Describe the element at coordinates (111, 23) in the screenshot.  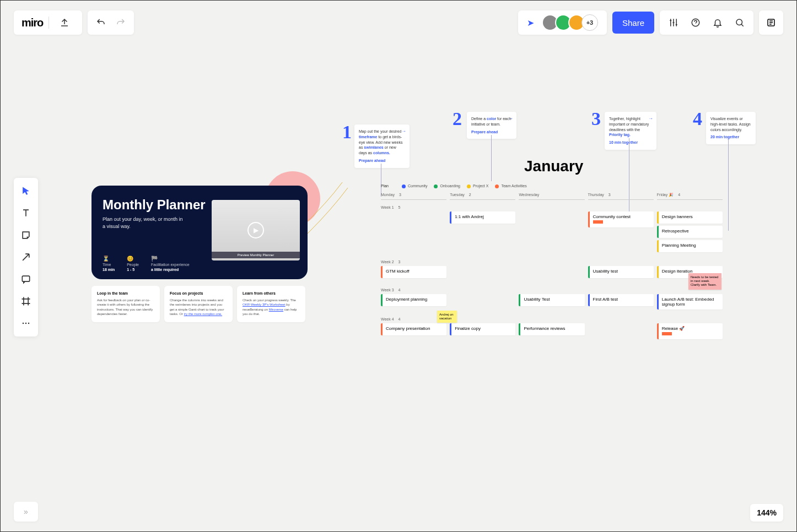
I see `history-box` at that location.